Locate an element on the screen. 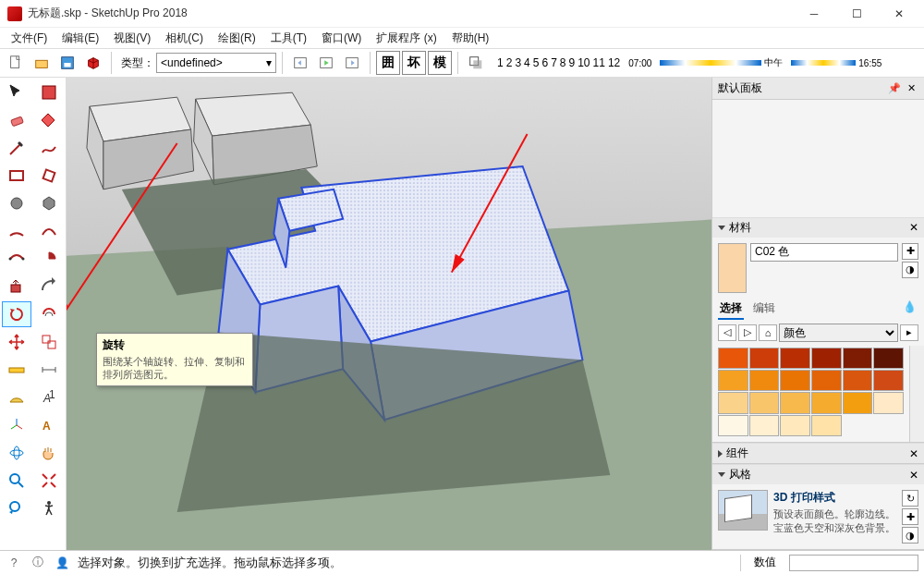 This screenshot has width=924, height=574. tray-header: 默认面板 📌 ✕ is located at coordinates (819, 89).